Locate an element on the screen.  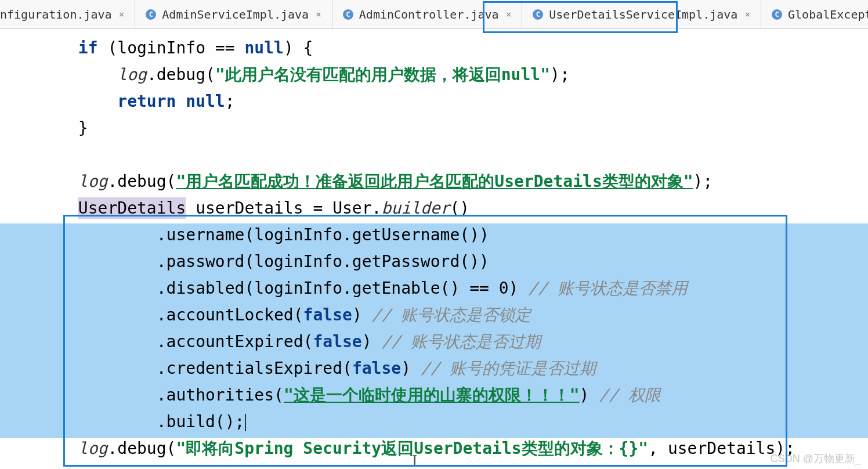
code-line: .username(loginInfo.getUsername()) is located at coordinates (434, 235).